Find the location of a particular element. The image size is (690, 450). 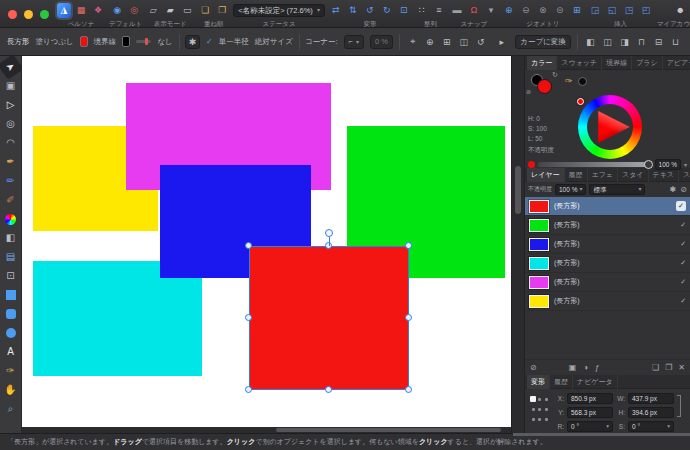

layer-row-0: (長方形)✓ is located at coordinates (608, 206).